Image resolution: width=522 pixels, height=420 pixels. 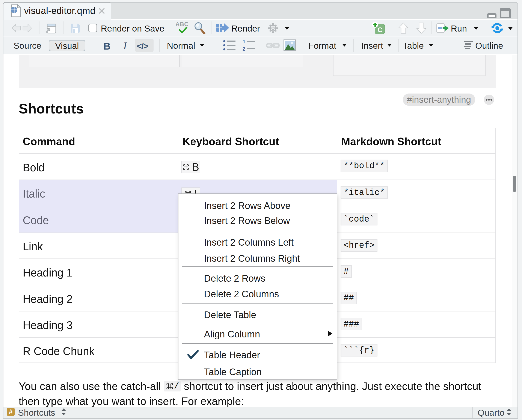 I want to click on svg-text: C, so click(x=380, y=30).